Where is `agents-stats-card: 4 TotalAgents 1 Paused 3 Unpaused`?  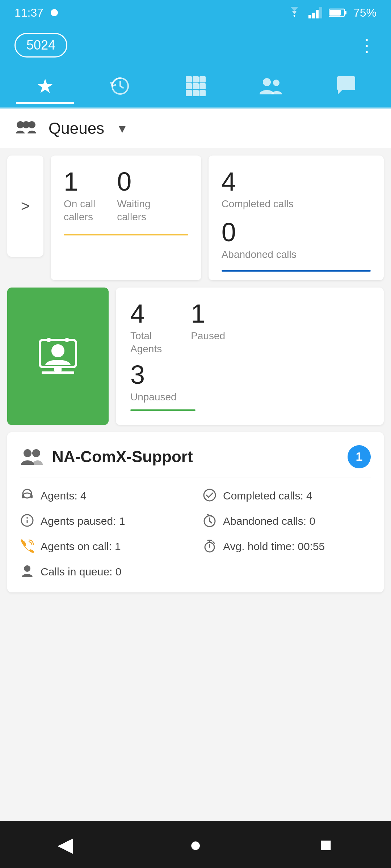 agents-stats-card: 4 TotalAgents 1 Paused 3 Unpaused is located at coordinates (250, 356).